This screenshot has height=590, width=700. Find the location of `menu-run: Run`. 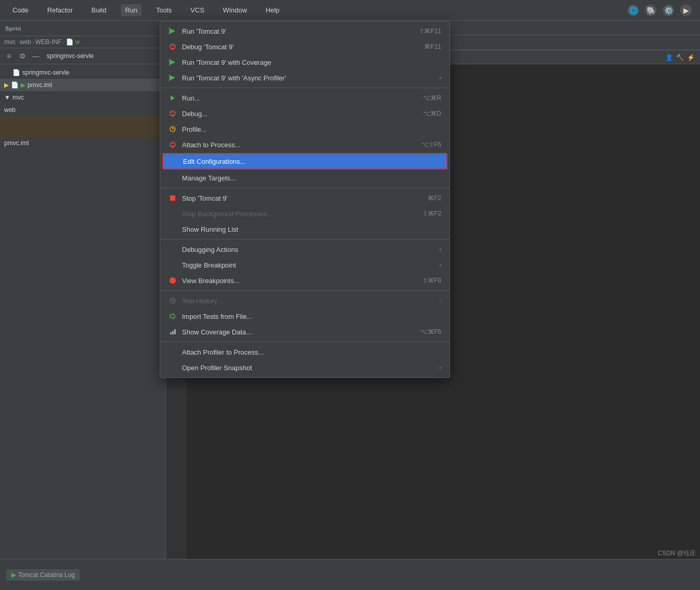

menu-run: Run is located at coordinates (131, 10).